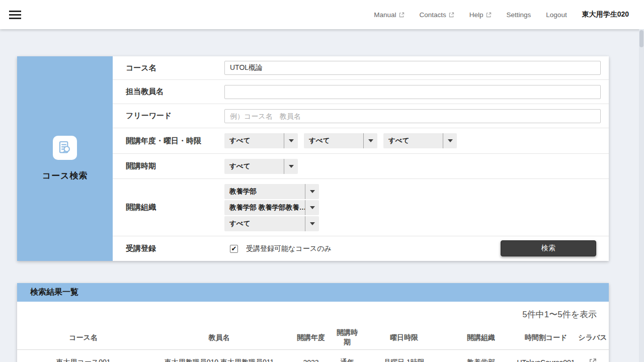  Describe the element at coordinates (546, 356) in the screenshot. I see `row-timetable-code: UTokyoCourse001` at that location.